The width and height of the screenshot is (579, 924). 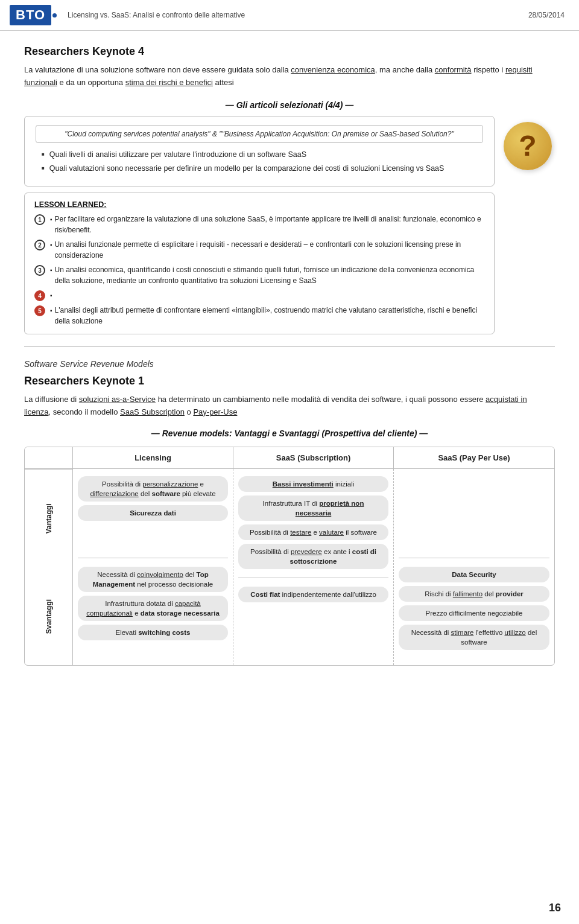 I want to click on licensing-vantaggi: Possibilità di personalizzazione e diffe…, so click(x=153, y=516).